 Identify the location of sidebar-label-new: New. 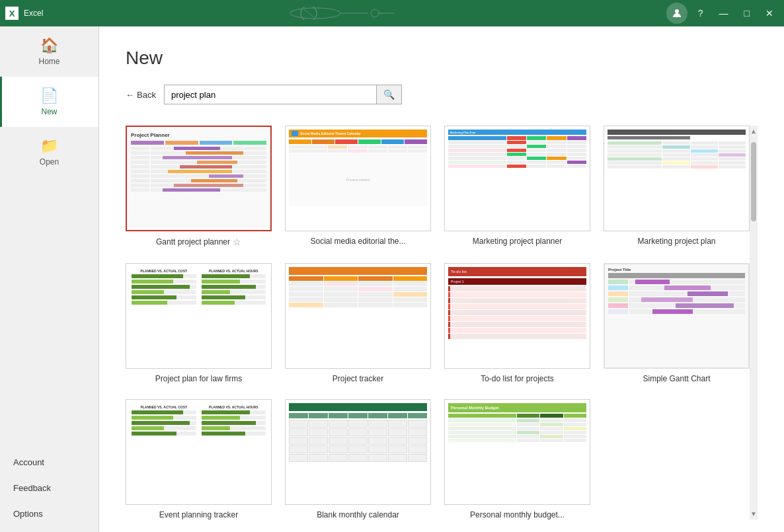
(49, 112).